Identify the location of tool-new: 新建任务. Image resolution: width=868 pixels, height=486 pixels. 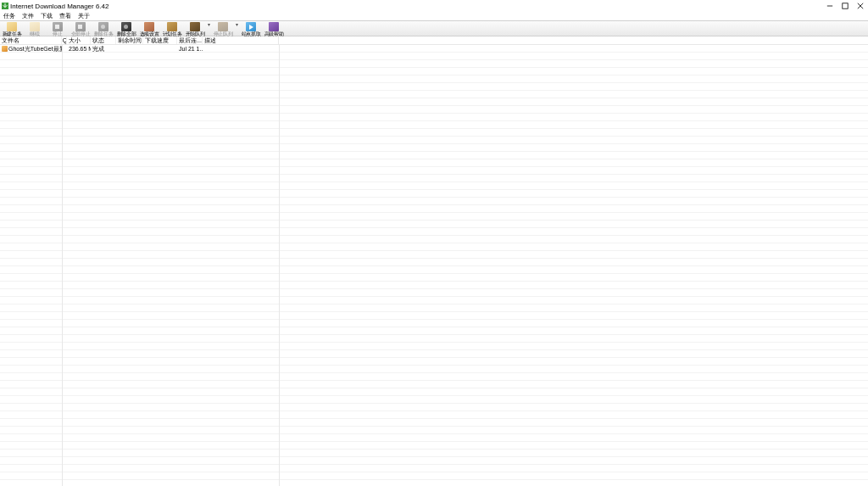
(12, 29).